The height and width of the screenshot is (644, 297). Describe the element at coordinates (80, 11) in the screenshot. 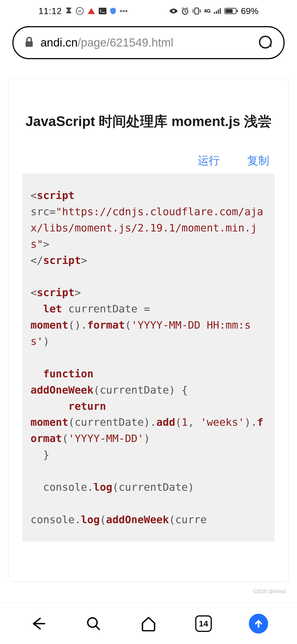

I see `svg-text: M` at that location.